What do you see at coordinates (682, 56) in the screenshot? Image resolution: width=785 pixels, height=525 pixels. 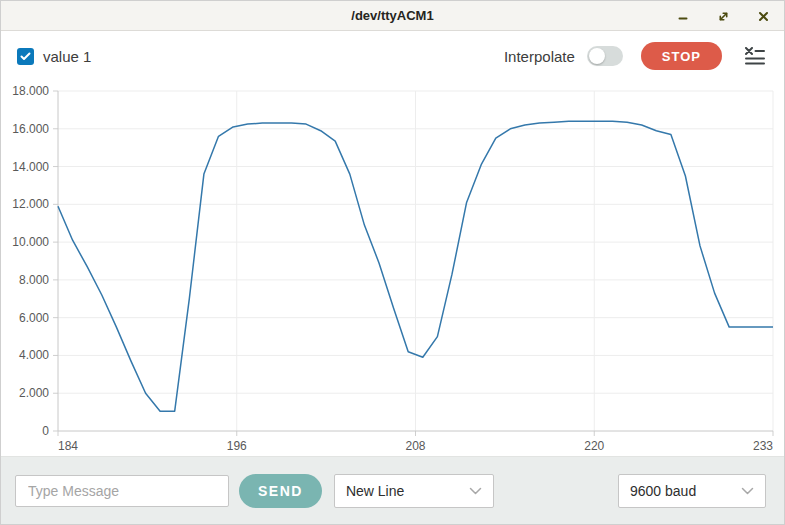 I see `stop-button: STOP` at bounding box center [682, 56].